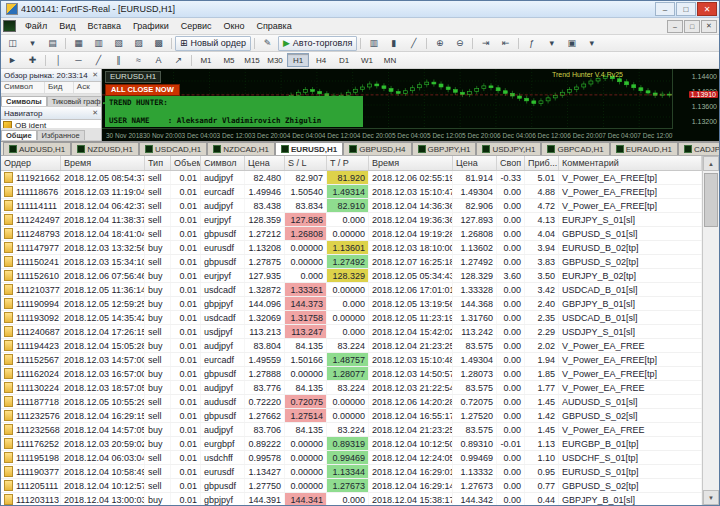  Describe the element at coordinates (318, 44) in the screenshot. I see `auto-trading-button: ▶Авто-торговля` at that location.